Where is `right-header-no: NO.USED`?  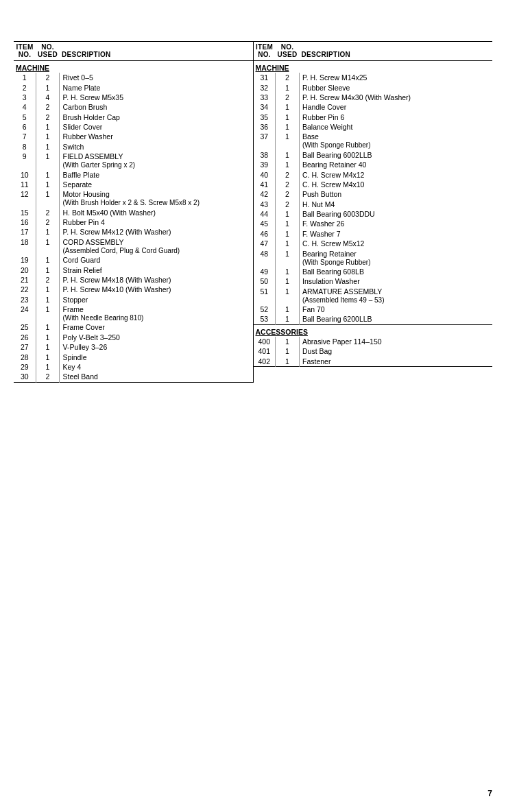 right-header-no: NO.USED is located at coordinates (288, 51).